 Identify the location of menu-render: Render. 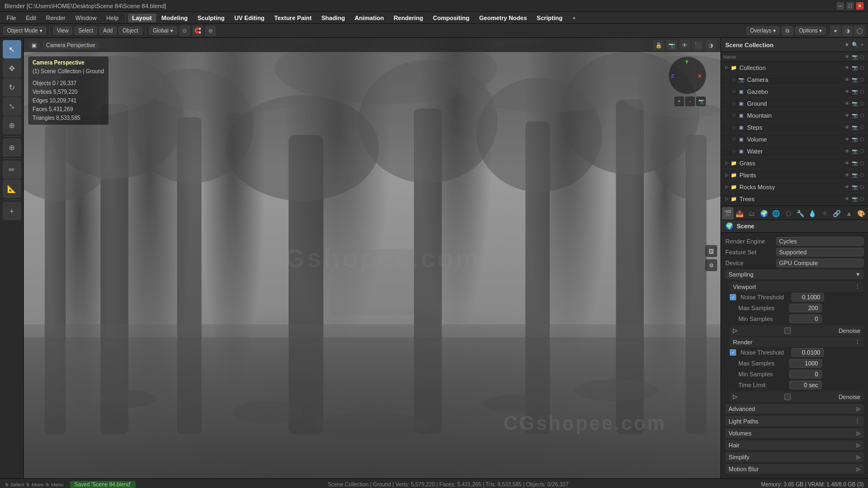
(56, 18).